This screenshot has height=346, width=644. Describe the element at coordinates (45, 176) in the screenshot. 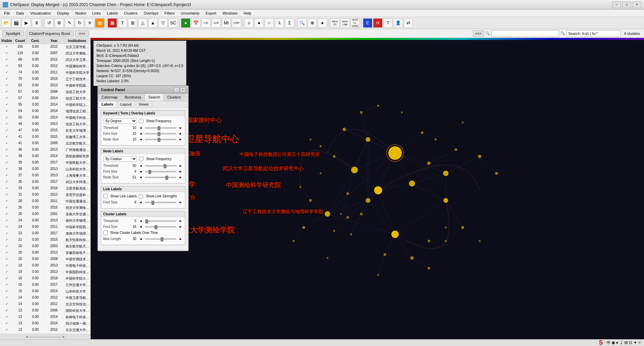

I see `table-row: ✓ 37 0.00 2013 上海海事大学工程学院` at that location.